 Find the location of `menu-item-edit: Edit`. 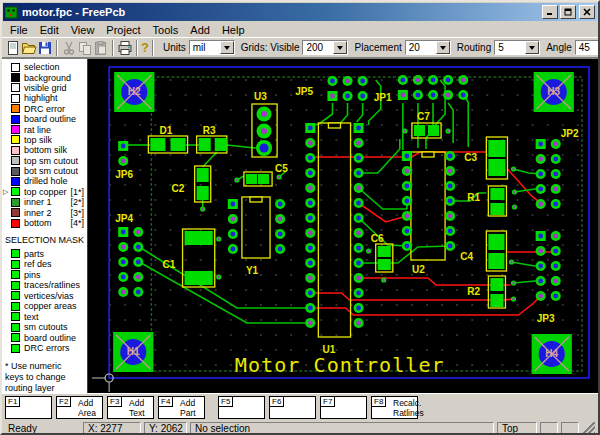

menu-item-edit: Edit is located at coordinates (50, 30).